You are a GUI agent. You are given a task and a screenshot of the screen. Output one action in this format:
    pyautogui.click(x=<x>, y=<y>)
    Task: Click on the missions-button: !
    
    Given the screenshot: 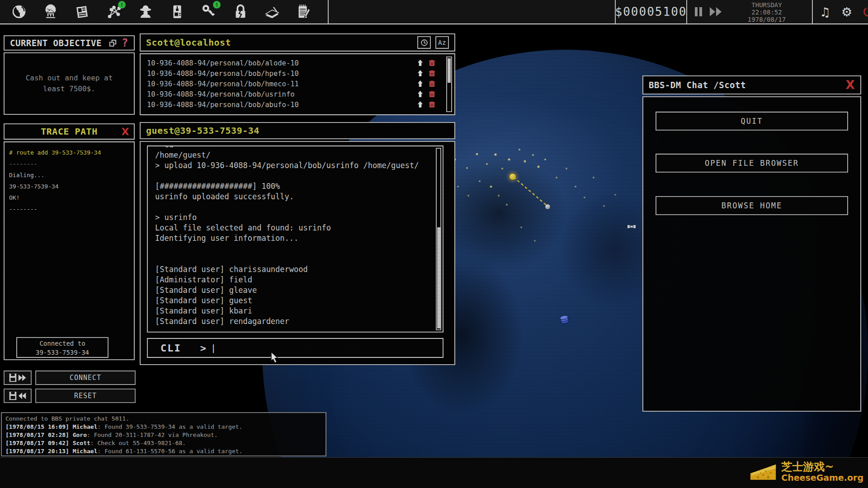 What is the action you would take?
    pyautogui.click(x=114, y=12)
    